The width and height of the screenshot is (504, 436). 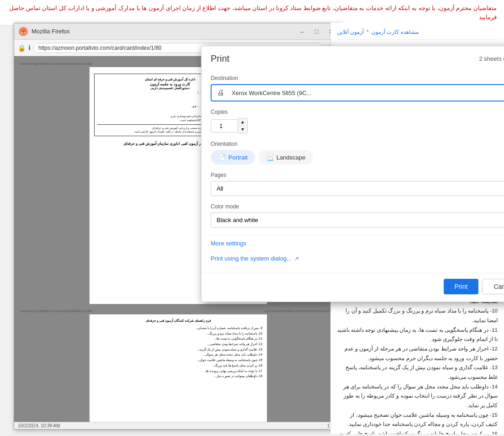 I want to click on right-panel-nav: مشاهده کارت آزمون * آزمون آنلاین, so click(x=418, y=34).